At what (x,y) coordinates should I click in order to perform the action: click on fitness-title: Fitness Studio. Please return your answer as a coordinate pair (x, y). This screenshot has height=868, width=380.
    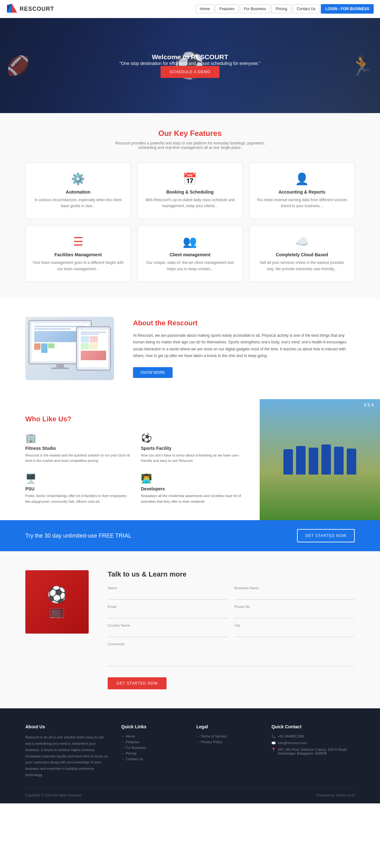
    Looking at the image, I should click on (78, 448).